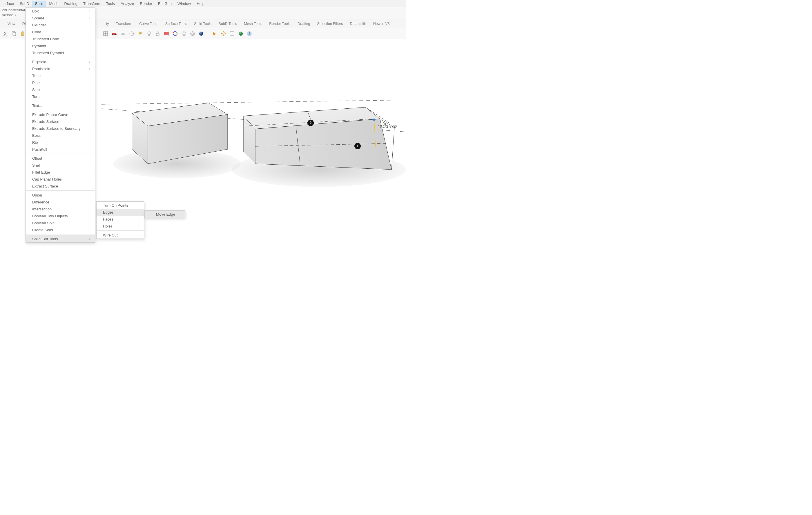  Describe the element at coordinates (200, 4) in the screenshot. I see `menu-item-help: Help` at that location.